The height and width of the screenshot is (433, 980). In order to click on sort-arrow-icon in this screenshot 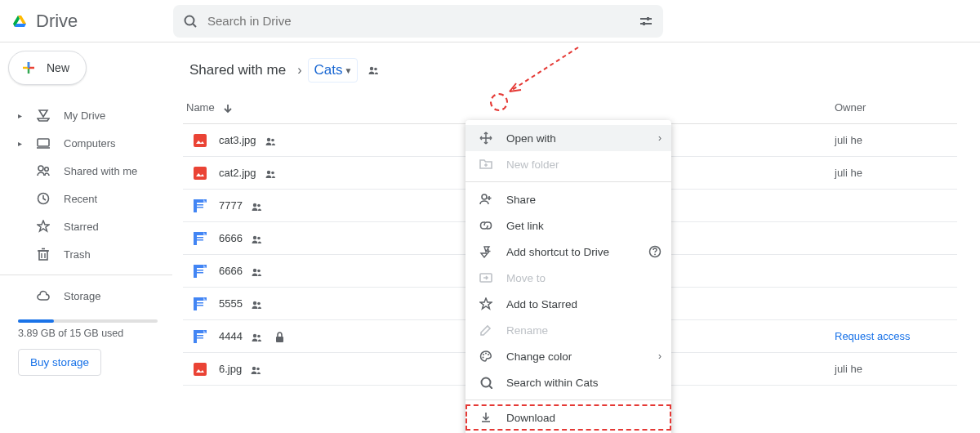, I will do `click(227, 108)`.